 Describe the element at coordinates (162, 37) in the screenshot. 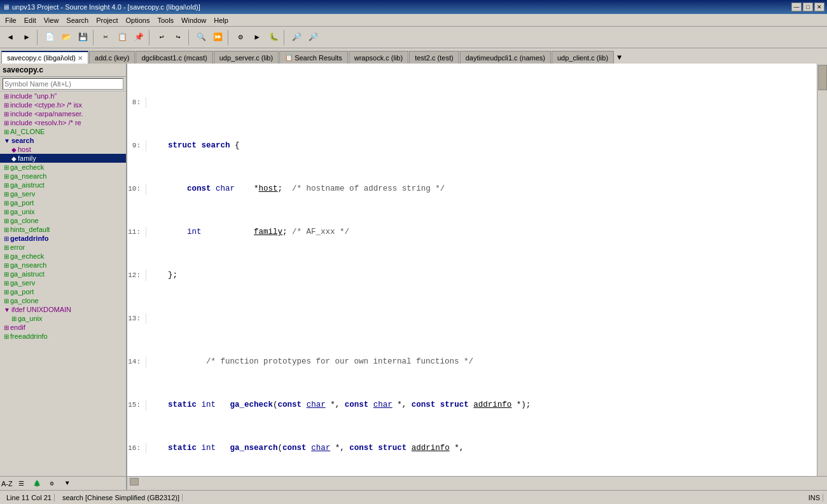

I see `undo-button: ↩` at that location.